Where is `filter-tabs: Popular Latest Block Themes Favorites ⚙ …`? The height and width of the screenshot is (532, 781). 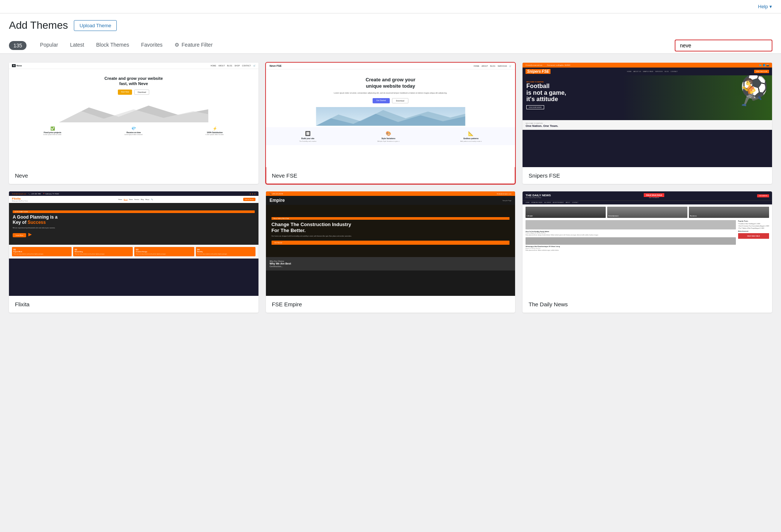 filter-tabs: Popular Latest Block Themes Favorites ⚙ … is located at coordinates (354, 46).